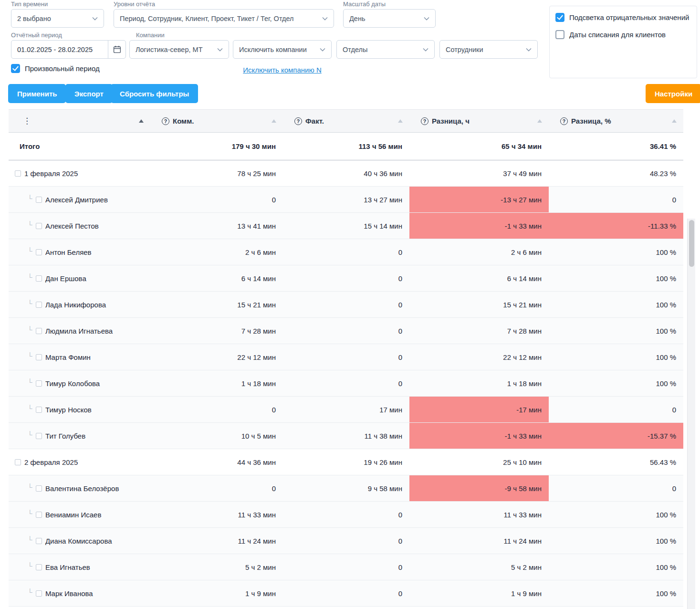 This screenshot has height=609, width=700. Describe the element at coordinates (346, 384) in the screenshot. I see `table-row: └ Тимур Колобова 1 ч 18 мин 0 1 ч 18 мин…` at that location.